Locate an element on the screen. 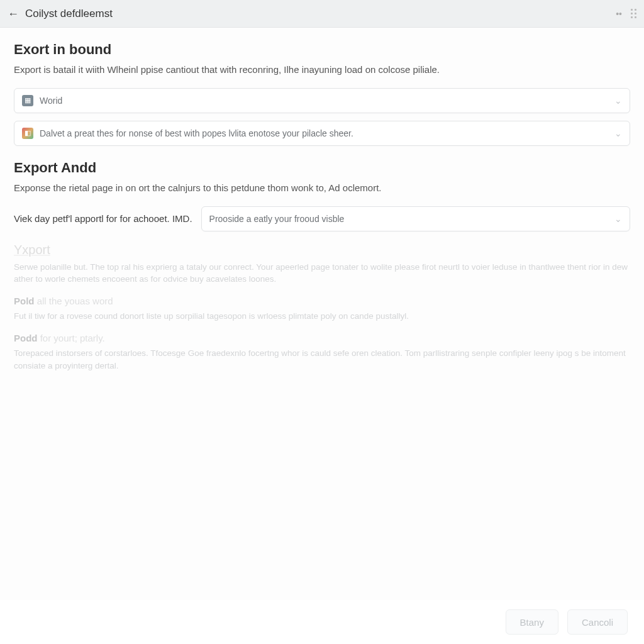 The width and height of the screenshot is (644, 644). dropdown-prooside-label: Prooside a eatly your frooud visble is located at coordinates (412, 219).